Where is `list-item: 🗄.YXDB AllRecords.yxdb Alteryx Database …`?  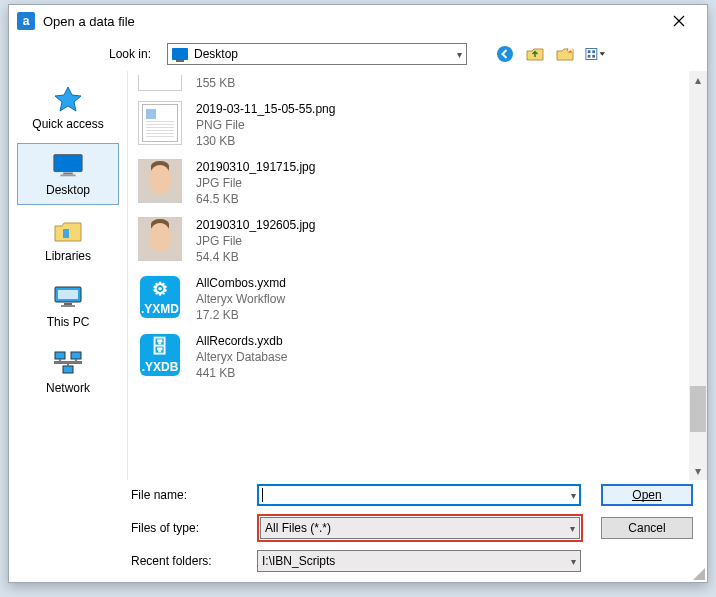 list-item: 🗄.YXDB AllRecords.yxdb Alteryx Database … is located at coordinates (414, 357).